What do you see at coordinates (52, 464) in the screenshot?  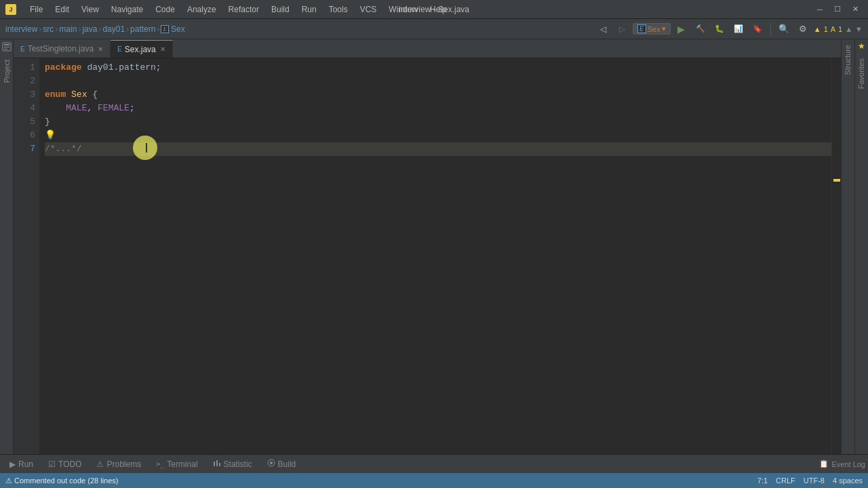 I see `todo-icon: ☑` at bounding box center [52, 464].